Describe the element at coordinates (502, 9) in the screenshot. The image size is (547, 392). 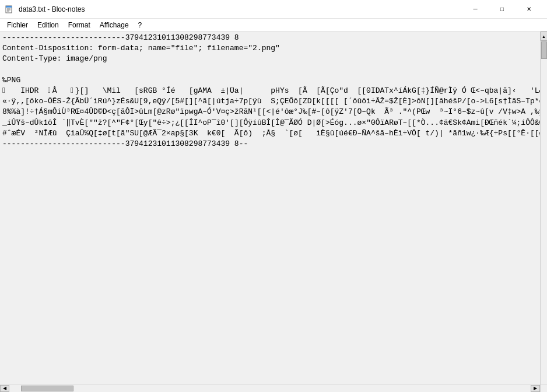
I see `maximize-button: □` at that location.